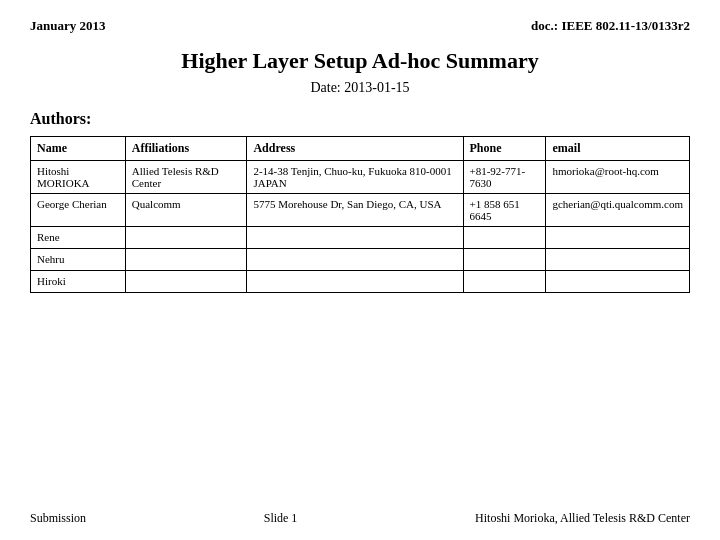 This screenshot has width=720, height=540. What do you see at coordinates (78, 210) in the screenshot?
I see `cell-name: George Cherian` at bounding box center [78, 210].